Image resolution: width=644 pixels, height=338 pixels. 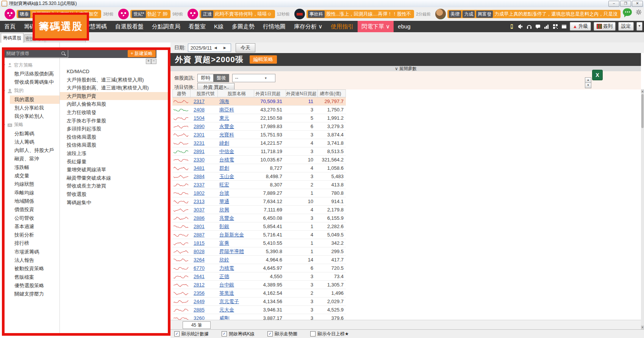 I want to click on stock-code-link: 2891, so click(x=204, y=152).